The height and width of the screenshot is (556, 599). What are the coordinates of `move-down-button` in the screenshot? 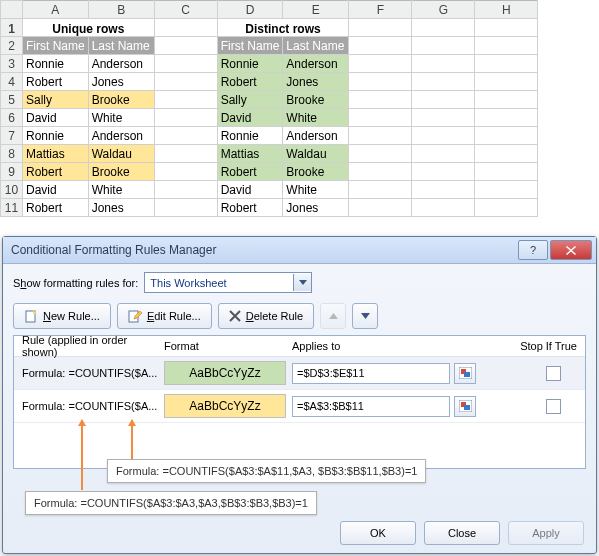 It's located at (365, 316).